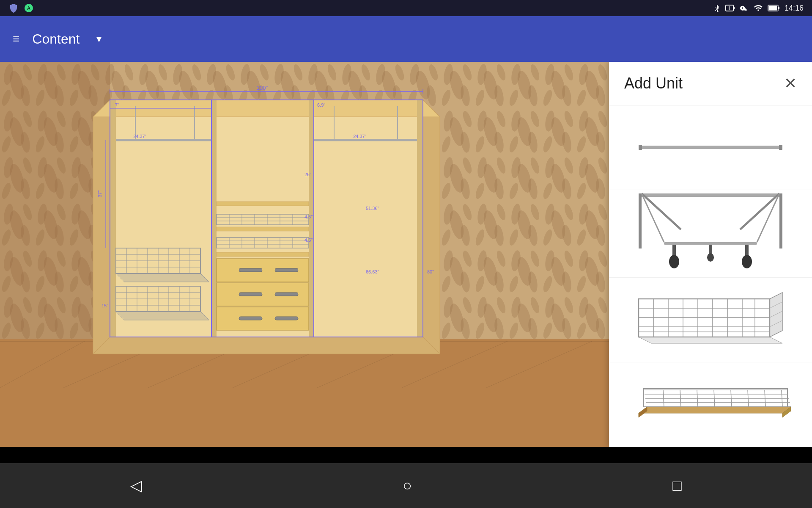 This screenshot has height=508, width=812. I want to click on unit-item-hanging-rail, so click(710, 148).